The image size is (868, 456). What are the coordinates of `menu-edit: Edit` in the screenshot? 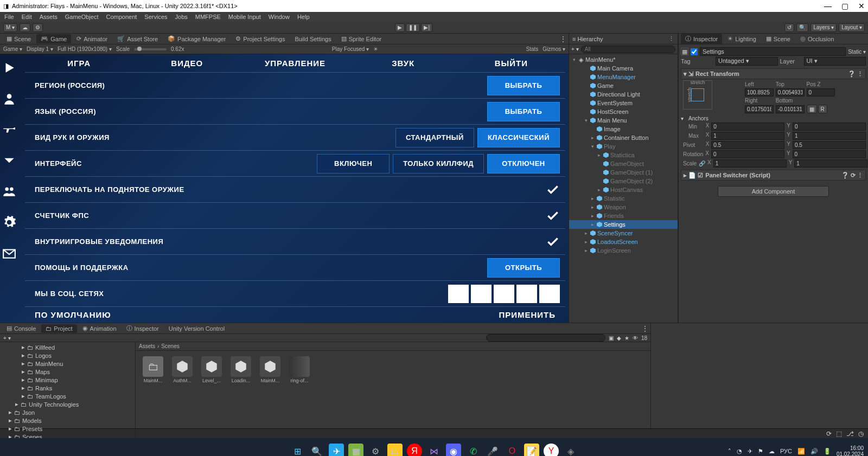 It's located at (27, 17).